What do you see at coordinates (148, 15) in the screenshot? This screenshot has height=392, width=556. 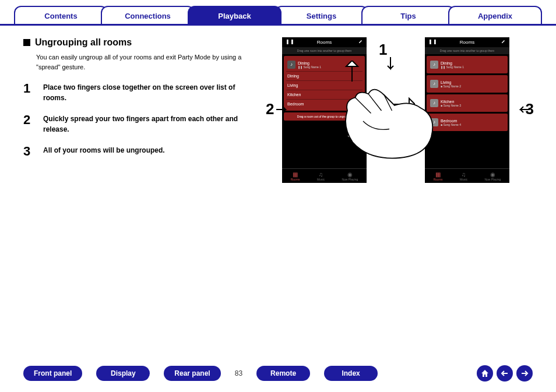 I see `tab-connections: Connections` at bounding box center [148, 15].